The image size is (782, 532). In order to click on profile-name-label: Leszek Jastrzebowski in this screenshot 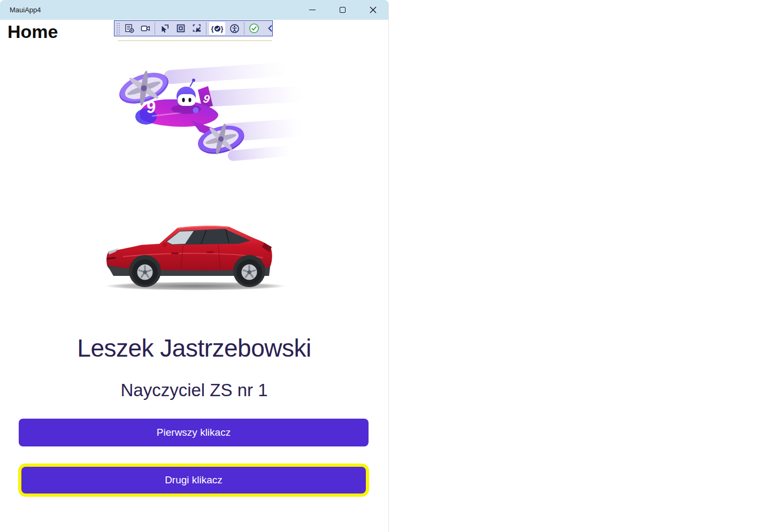, I will do `click(194, 349)`.